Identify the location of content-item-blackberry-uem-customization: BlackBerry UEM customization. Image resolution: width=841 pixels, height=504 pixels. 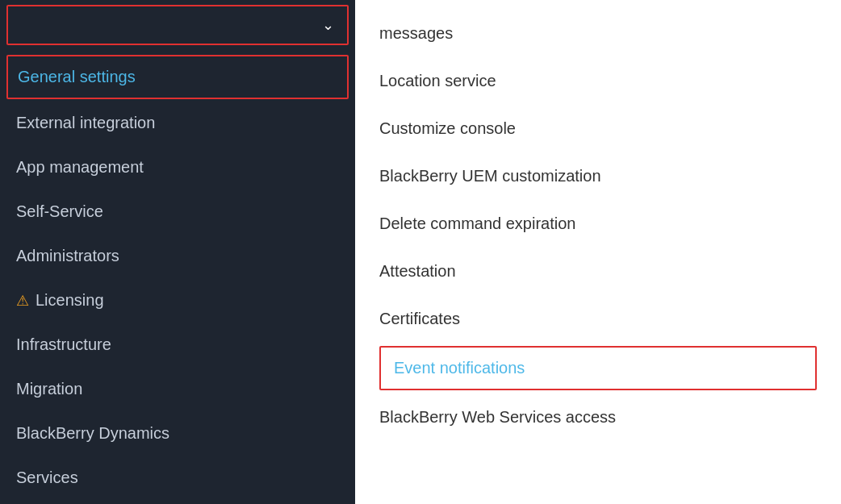
(598, 176).